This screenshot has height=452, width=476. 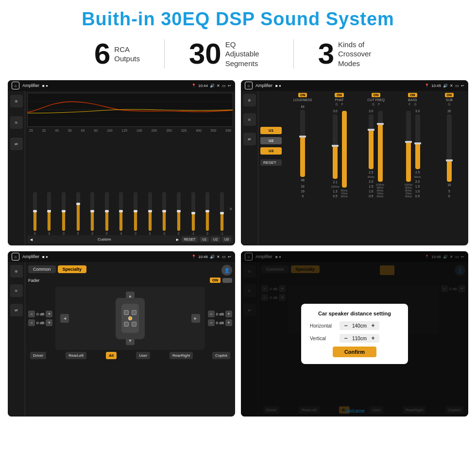 What do you see at coordinates (250, 100) in the screenshot?
I see `crossover-sidebar-btn1: ⊕` at bounding box center [250, 100].